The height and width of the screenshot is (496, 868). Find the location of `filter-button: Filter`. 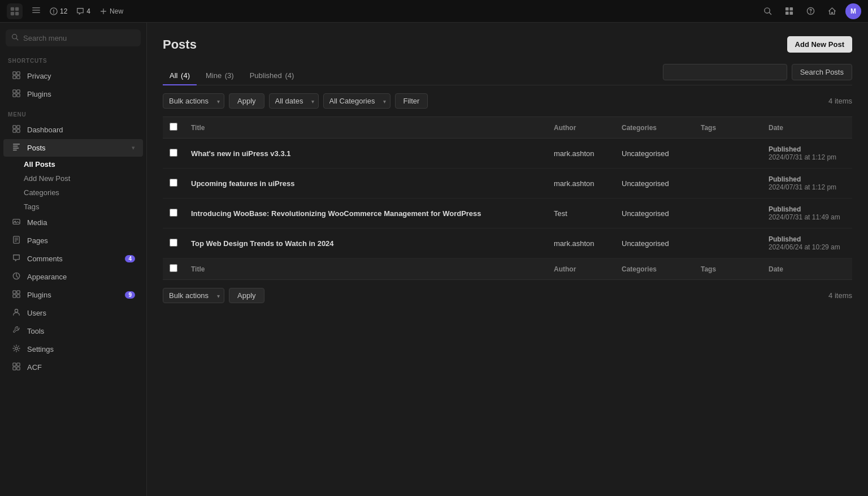

filter-button: Filter is located at coordinates (411, 101).